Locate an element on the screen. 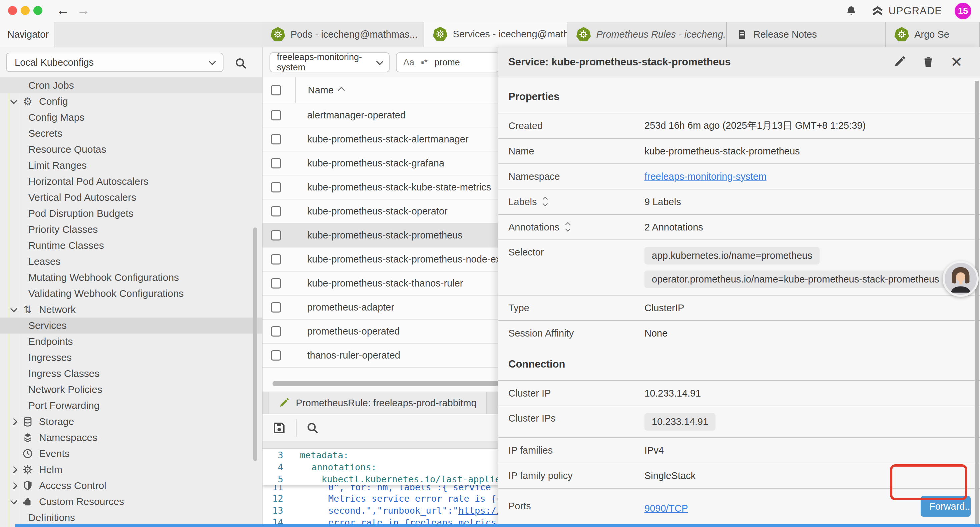 The height and width of the screenshot is (527, 980). tab-services-icecheng-math: Services - icecheng@math...× is located at coordinates (496, 34).